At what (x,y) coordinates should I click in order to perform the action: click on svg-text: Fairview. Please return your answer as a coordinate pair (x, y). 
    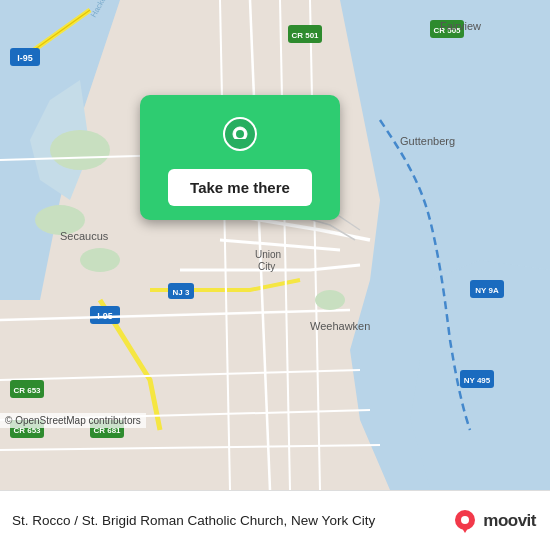
    Looking at the image, I should click on (460, 26).